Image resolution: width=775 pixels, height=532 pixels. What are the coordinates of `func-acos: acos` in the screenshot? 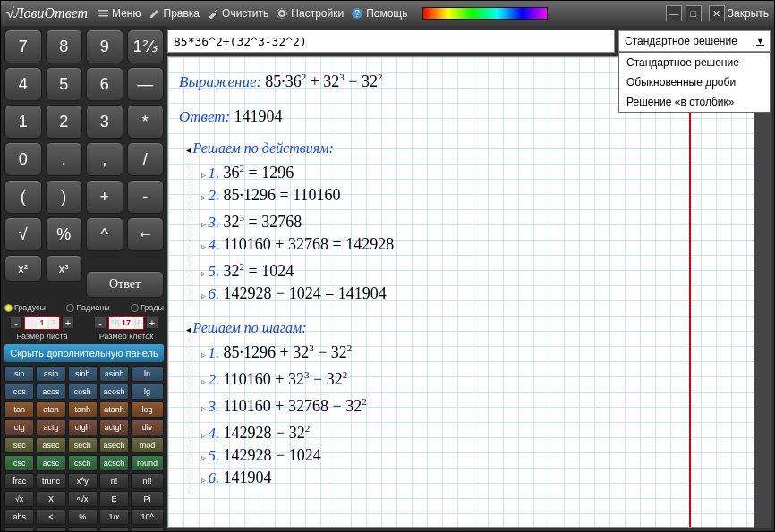 It's located at (50, 392).